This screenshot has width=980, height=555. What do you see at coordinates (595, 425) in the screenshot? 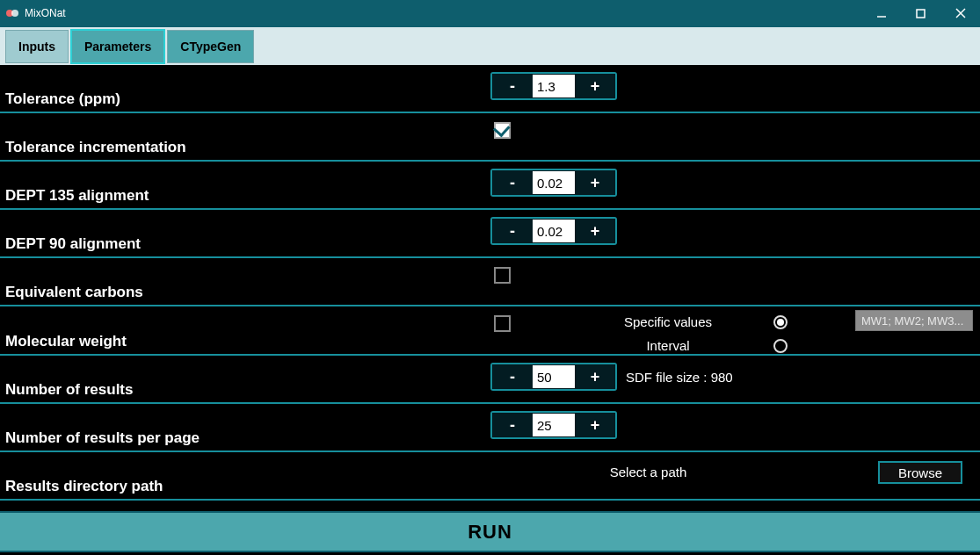
I see `num-per-page-plus: +` at bounding box center [595, 425].